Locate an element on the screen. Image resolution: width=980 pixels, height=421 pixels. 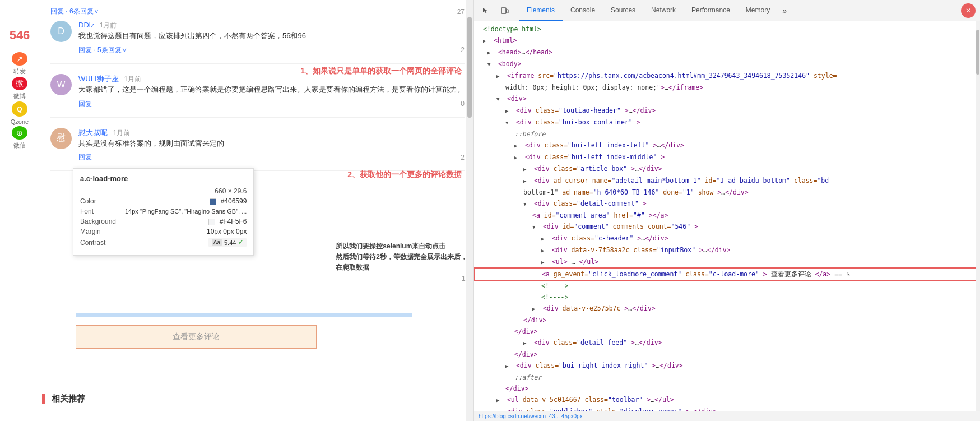
annotation-3-line2: 然后我们等待2秒，等数据完全展示出来后， is located at coordinates (401, 257).